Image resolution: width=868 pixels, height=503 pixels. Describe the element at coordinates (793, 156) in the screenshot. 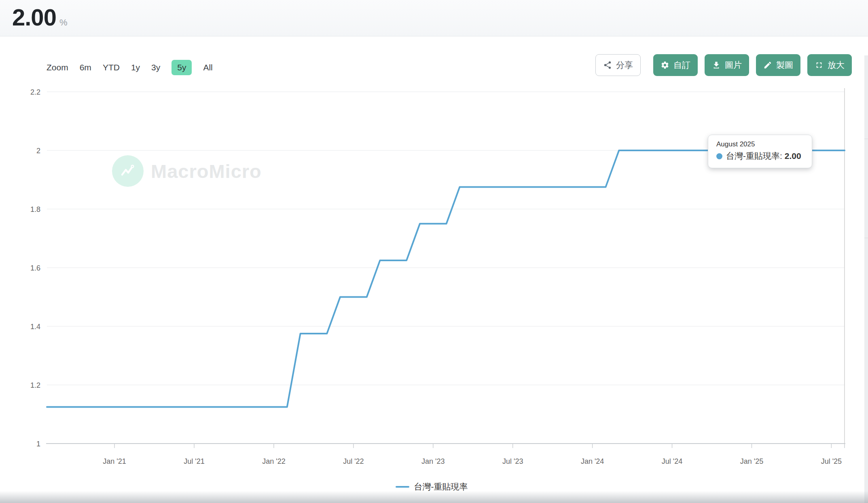

I see `tooltip-value: 2.00` at that location.